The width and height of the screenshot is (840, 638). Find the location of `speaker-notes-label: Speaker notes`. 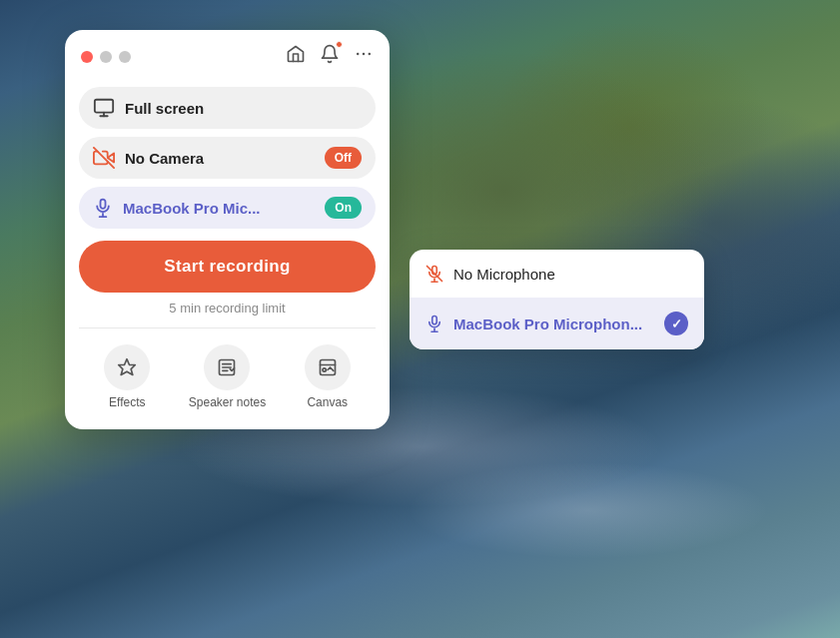

speaker-notes-label: Speaker notes is located at coordinates (228, 402).